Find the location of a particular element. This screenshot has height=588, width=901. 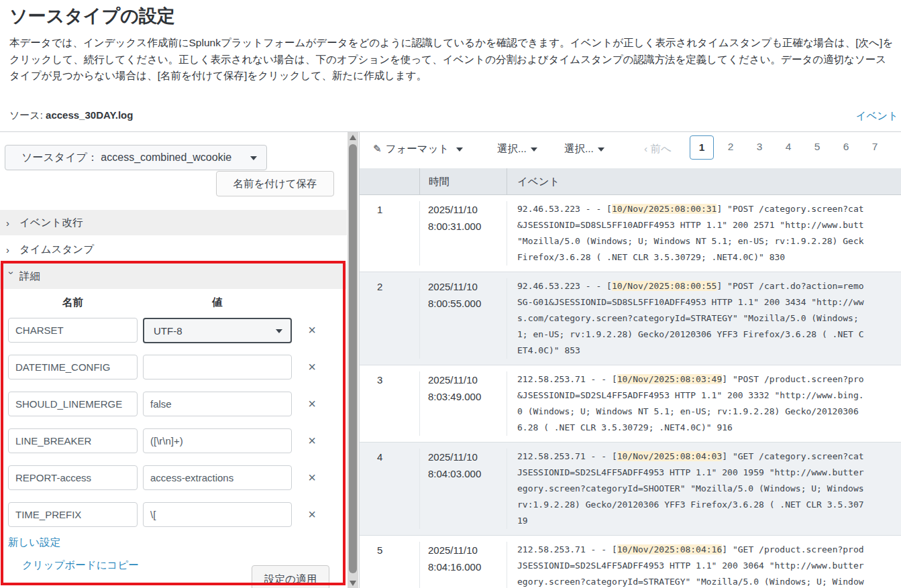

format-dropdown: ✎フォーマット is located at coordinates (418, 149).